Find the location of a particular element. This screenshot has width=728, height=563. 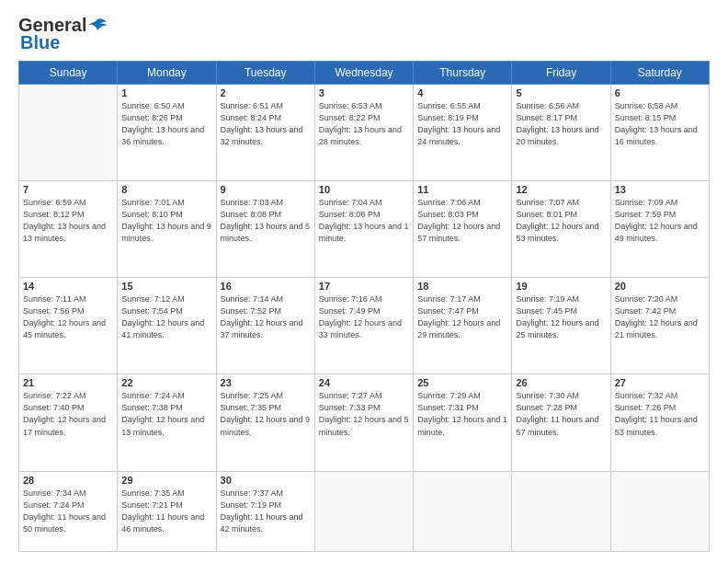

day-info: Sunrise: 7:29 AM Sunset: 7:31 PM Dayligh… is located at coordinates (462, 414).